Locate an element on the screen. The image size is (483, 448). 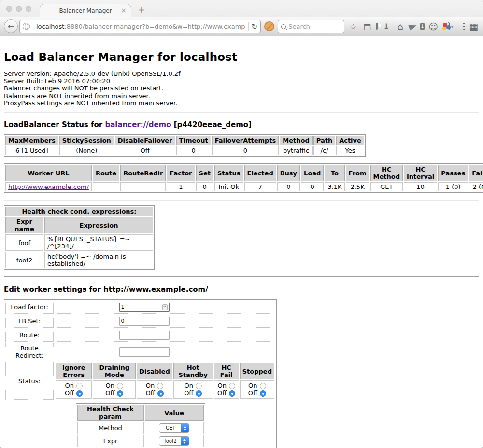
close-window-button is located at coordinates (9, 9).